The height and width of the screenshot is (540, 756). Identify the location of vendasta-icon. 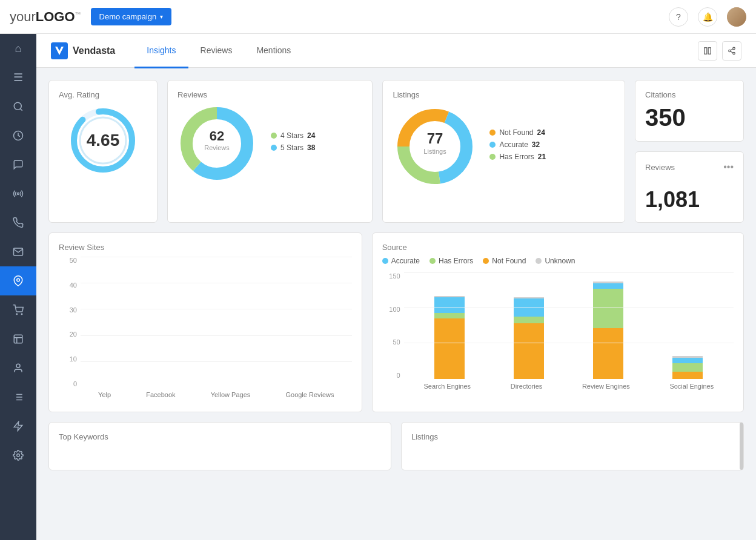
(59, 51).